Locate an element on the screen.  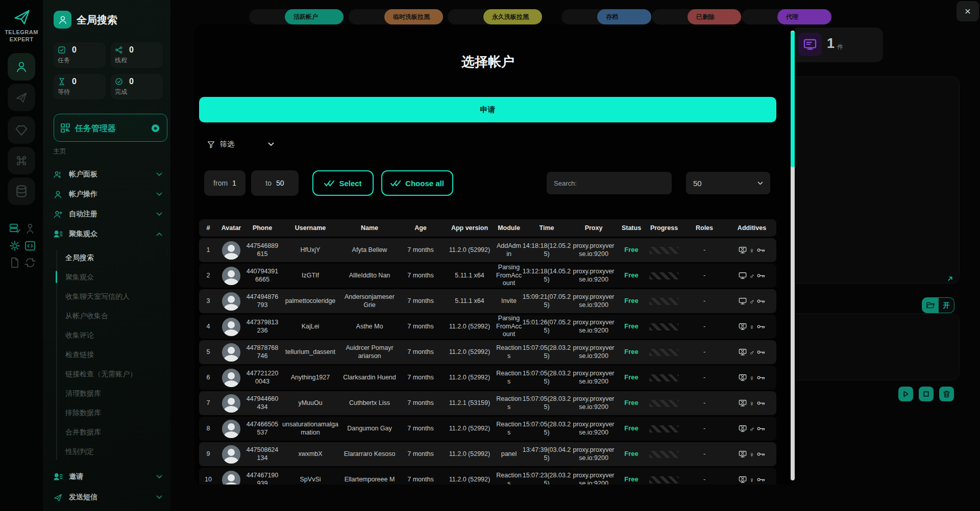
gear-icon is located at coordinates (15, 246).